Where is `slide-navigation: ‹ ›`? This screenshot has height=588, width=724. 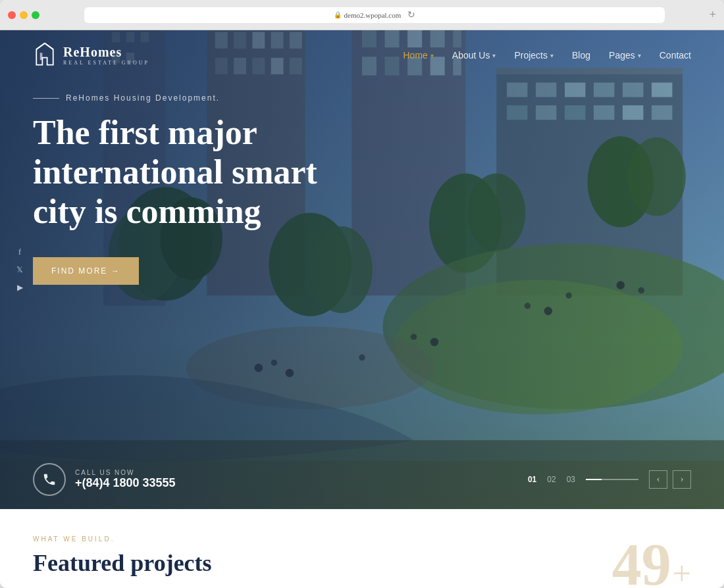
slide-navigation: ‹ › is located at coordinates (670, 479).